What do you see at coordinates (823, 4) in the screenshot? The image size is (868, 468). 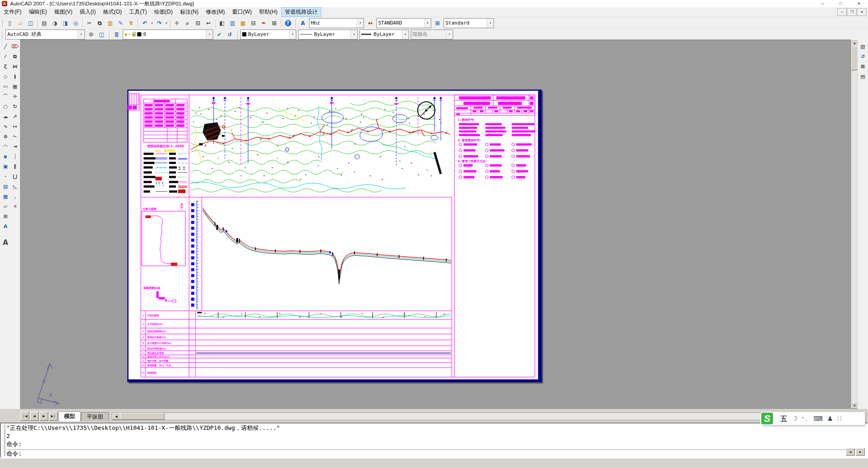 I see `minimize-button: ─` at bounding box center [823, 4].